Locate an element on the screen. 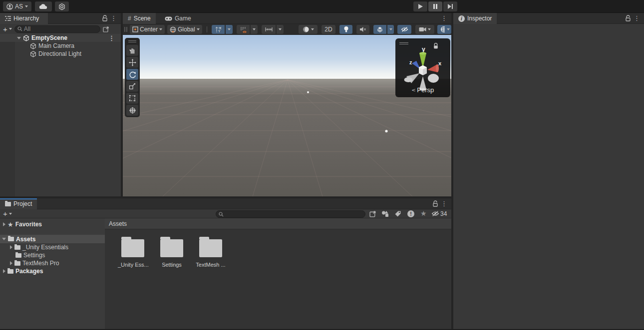 This screenshot has width=644, height=330. orientation-gizmo: y z x <Persp is located at coordinates (423, 68).